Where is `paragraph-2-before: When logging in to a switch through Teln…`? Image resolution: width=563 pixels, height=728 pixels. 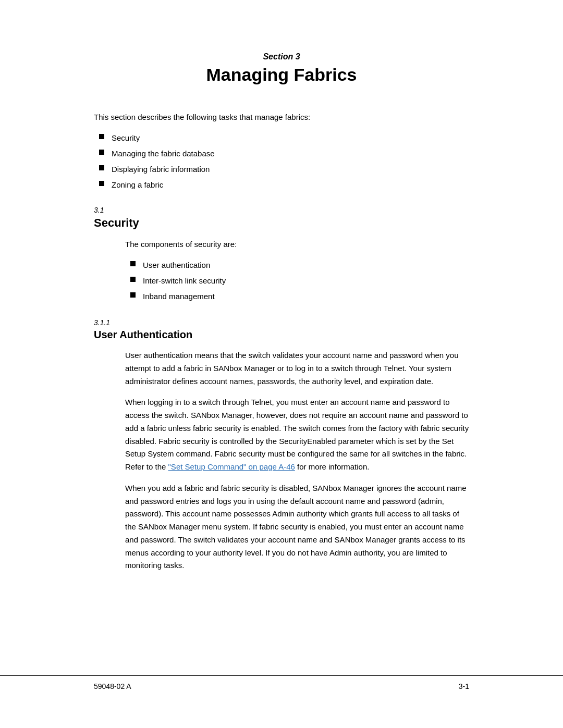 paragraph-2-before: When logging in to a switch through Teln… is located at coordinates (297, 435).